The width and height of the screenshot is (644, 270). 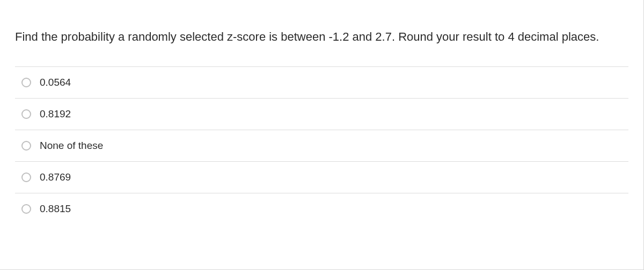 I want to click on option-label: 0.8815, so click(x=55, y=209).